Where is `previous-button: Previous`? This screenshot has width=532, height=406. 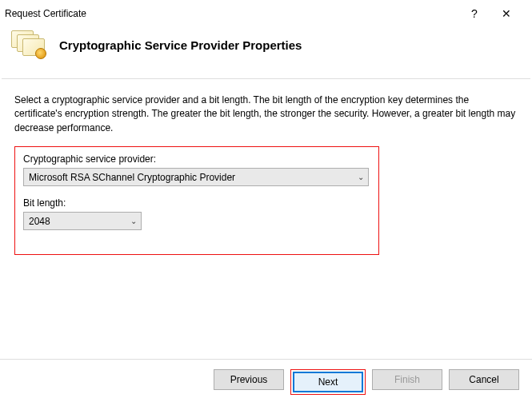
previous-button: Previous is located at coordinates (249, 380).